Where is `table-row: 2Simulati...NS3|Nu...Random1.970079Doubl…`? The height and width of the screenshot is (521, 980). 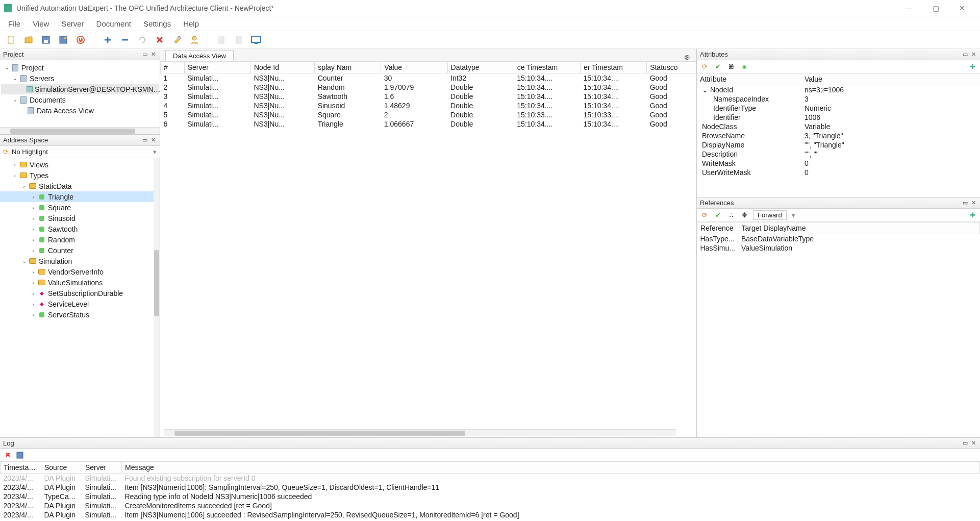 table-row: 2Simulati...NS3|Nu...Random1.970079Doubl… is located at coordinates (429, 87).